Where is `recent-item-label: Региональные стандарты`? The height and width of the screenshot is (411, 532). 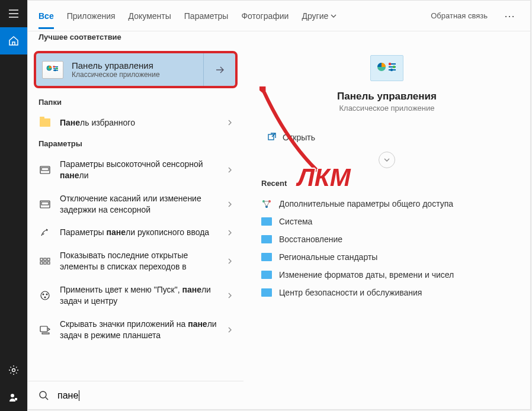 recent-item-label: Региональные стандарты is located at coordinates (328, 257).